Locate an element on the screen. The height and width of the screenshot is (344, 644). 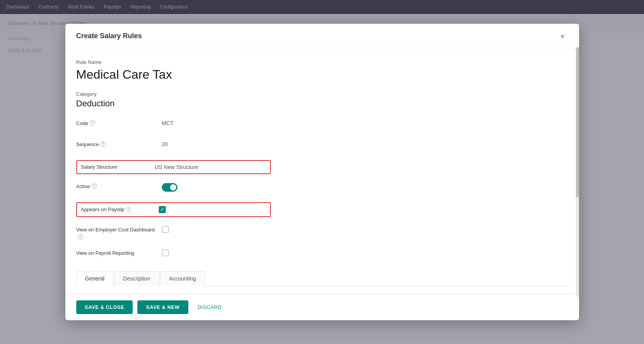
code-help-icon: ? is located at coordinates (93, 123).